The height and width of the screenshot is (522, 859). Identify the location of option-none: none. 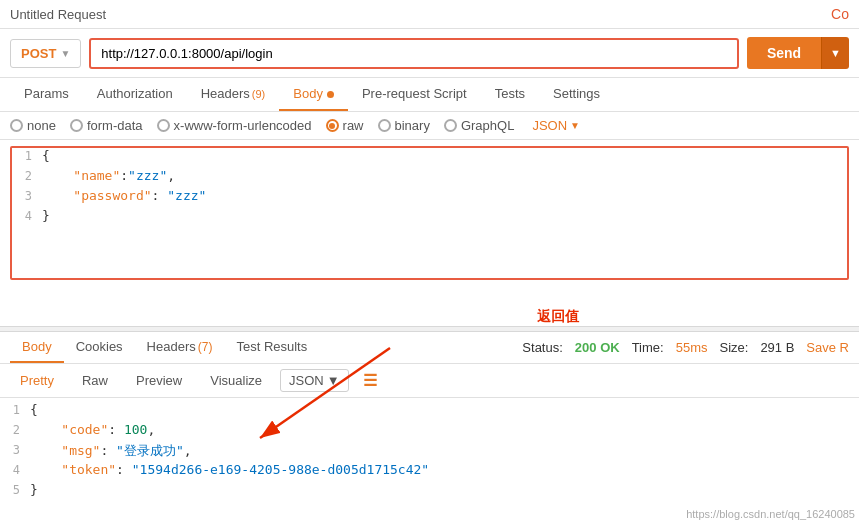
(33, 126).